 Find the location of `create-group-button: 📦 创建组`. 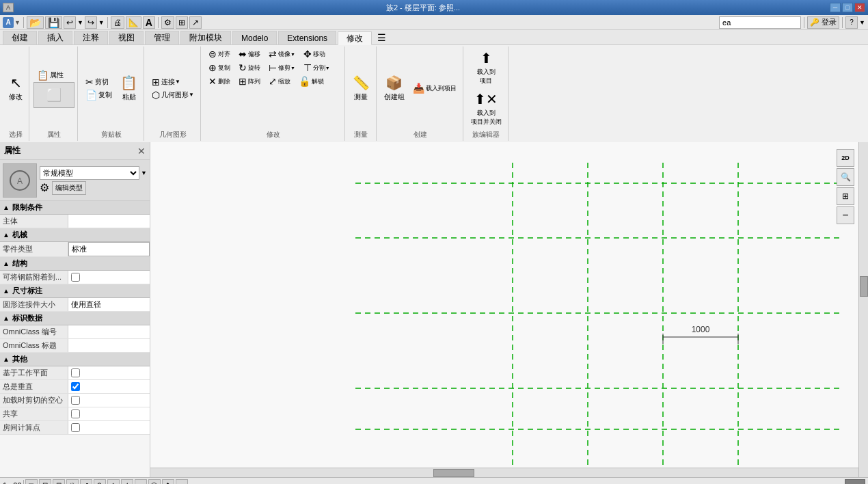

create-group-button: 📦 创建组 is located at coordinates (394, 88).